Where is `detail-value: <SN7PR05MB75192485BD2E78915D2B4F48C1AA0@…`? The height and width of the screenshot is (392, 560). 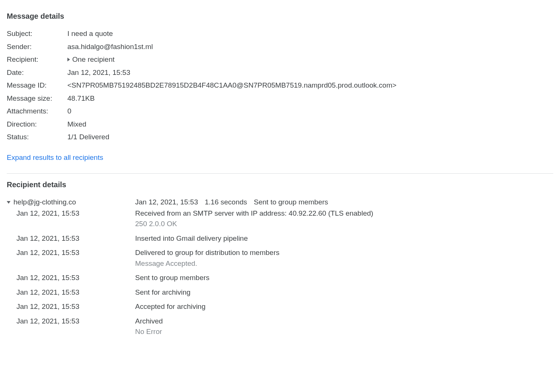 detail-value: <SN7PR05MB75192485BD2E78915D2B4F48C1AA0@… is located at coordinates (232, 85).